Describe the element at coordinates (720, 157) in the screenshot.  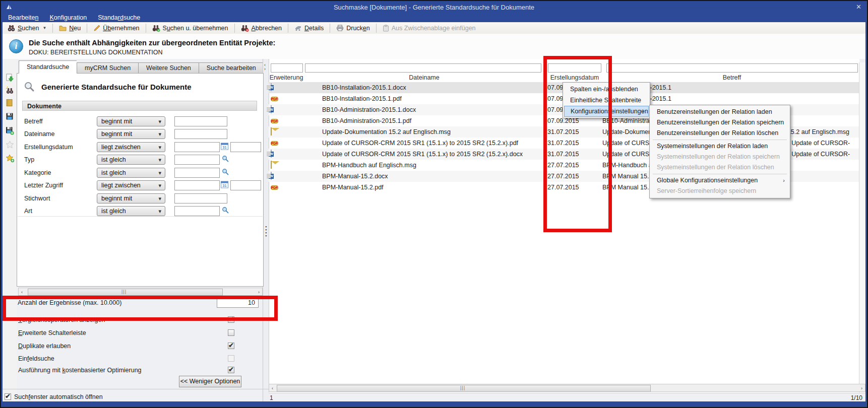
I see `submenu-item-system-speichern: Systemeinstellungen der Relation speiche…` at that location.